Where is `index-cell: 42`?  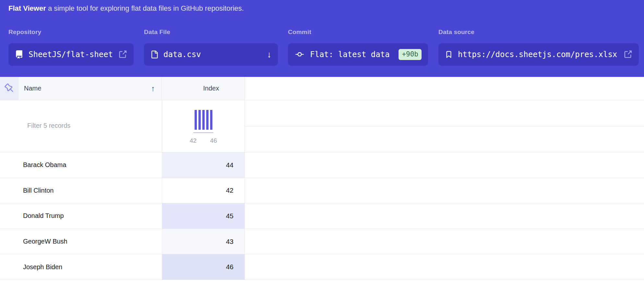 index-cell: 42 is located at coordinates (203, 191).